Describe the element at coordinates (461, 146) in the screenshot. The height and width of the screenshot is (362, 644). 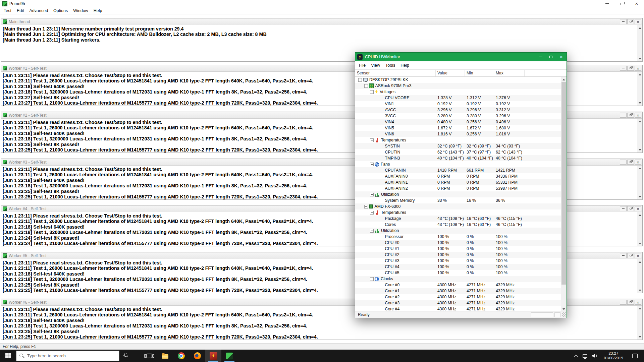
I see `sensor-row: SYSTIN 32 °C (89 °F) 32 °C (89 °F) 34 °C…` at that location.